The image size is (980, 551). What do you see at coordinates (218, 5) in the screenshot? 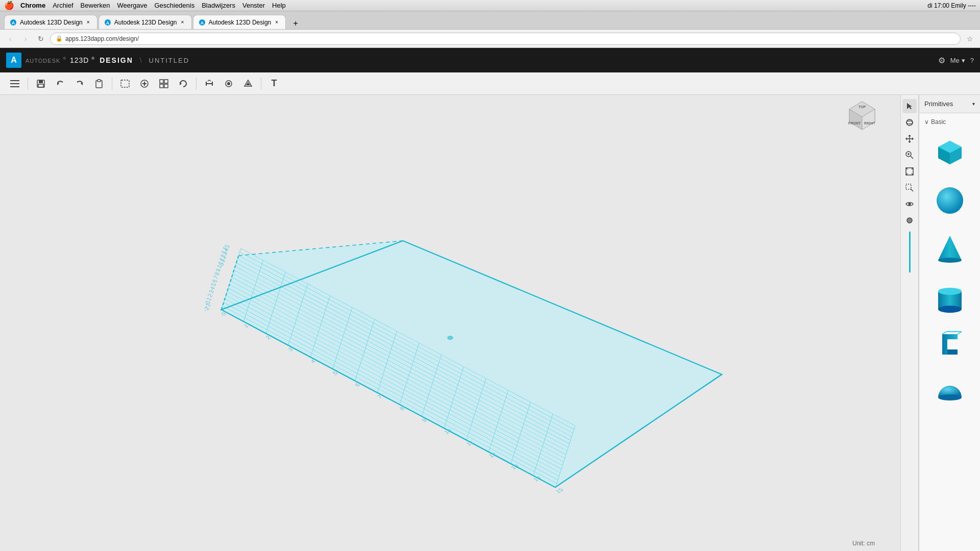
I see `bladwijzers-menu: Bladwijzers` at bounding box center [218, 5].